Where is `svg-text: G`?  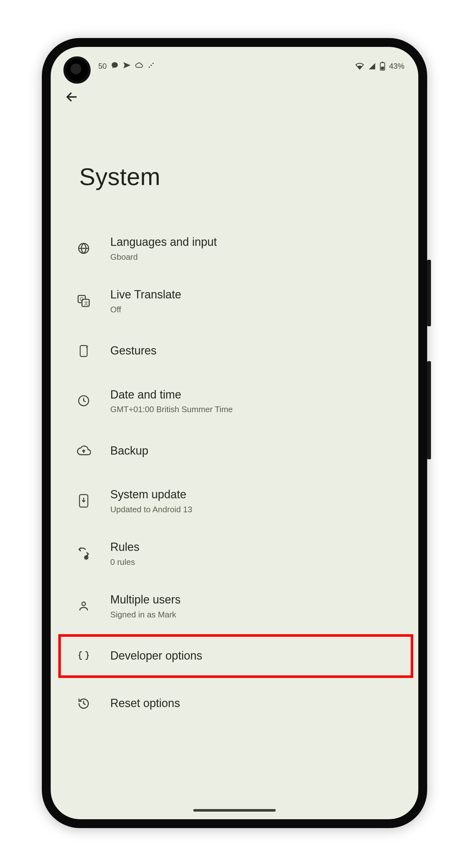 svg-text: G is located at coordinates (82, 299).